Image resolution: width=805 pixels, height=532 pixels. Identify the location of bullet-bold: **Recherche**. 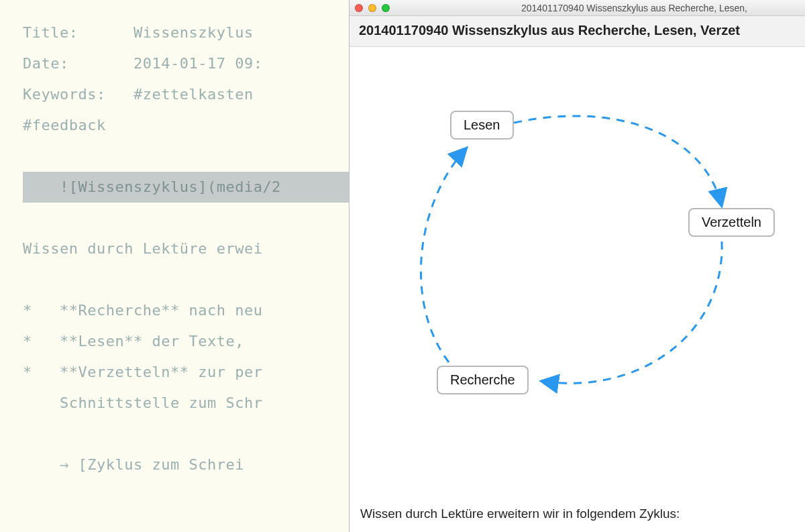
(119, 310).